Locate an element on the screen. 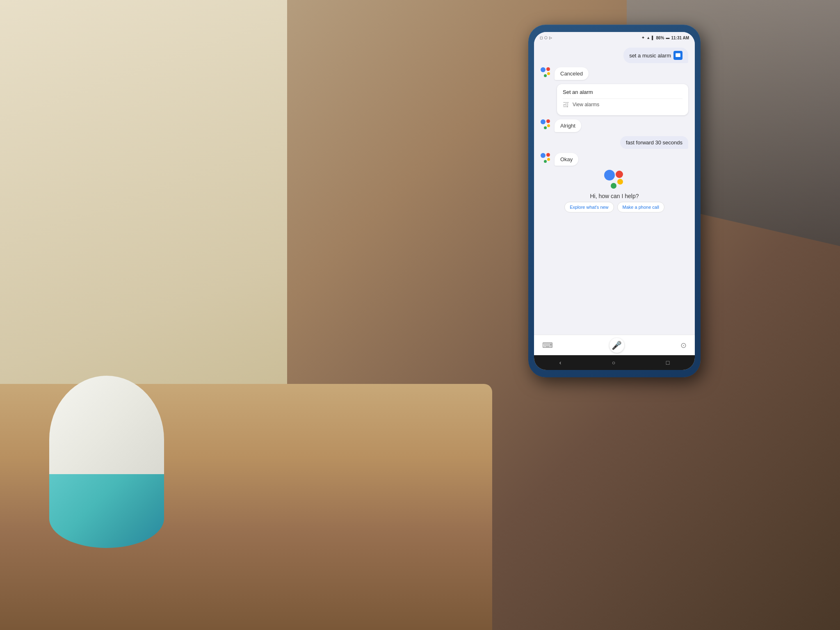 The image size is (840, 630). big-dot-red is located at coordinates (619, 174).